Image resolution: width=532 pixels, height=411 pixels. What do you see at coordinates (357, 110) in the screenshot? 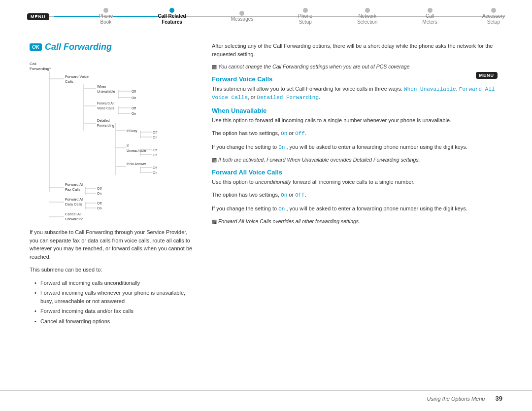
I see `section2-heading: When Unavailable` at bounding box center [357, 110].